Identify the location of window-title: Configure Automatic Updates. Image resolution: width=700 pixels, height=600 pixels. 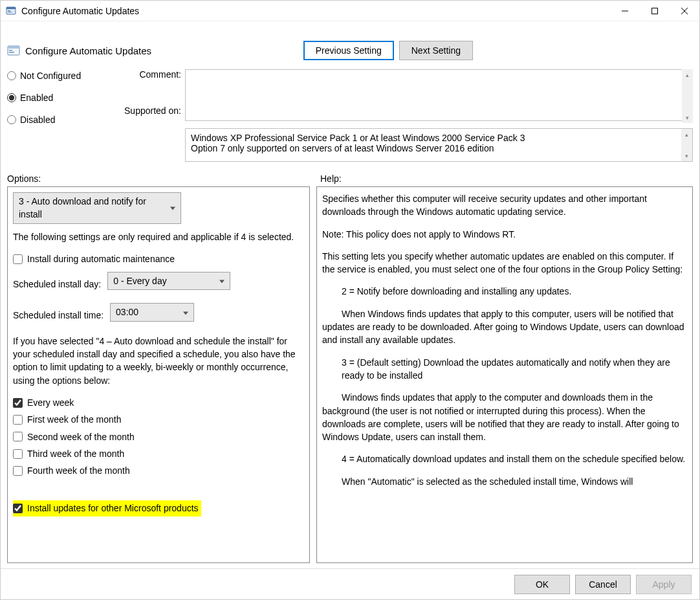
(80, 11).